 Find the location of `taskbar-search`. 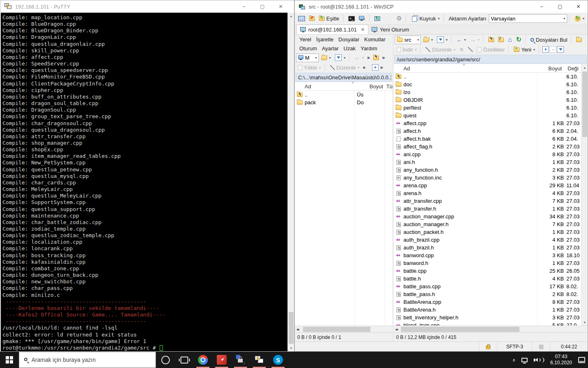

taskbar-search is located at coordinates (87, 360).